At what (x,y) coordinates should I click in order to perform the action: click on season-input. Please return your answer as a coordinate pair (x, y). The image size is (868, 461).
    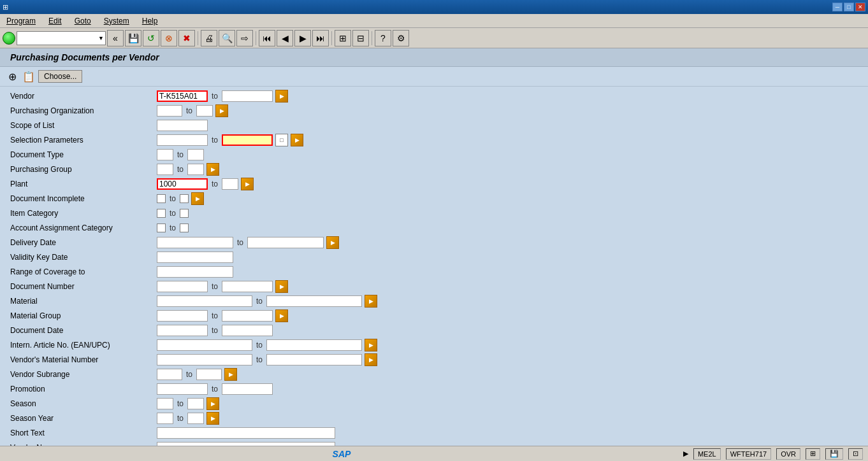
    Looking at the image, I should click on (165, 404).